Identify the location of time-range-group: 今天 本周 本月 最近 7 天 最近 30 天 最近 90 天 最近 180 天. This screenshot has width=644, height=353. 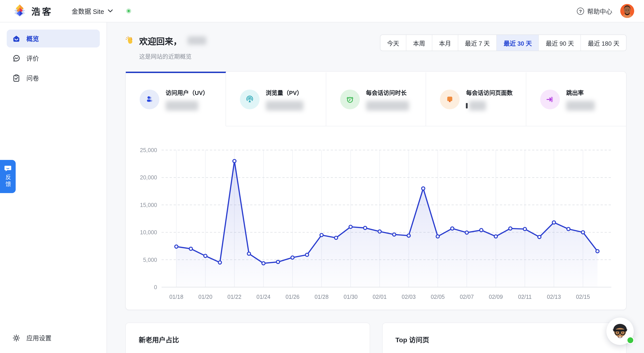
(503, 43).